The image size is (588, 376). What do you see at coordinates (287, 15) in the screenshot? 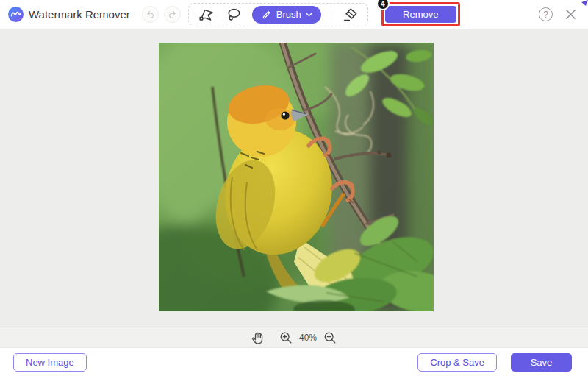
I see `brush-tool-button: Brush` at bounding box center [287, 15].